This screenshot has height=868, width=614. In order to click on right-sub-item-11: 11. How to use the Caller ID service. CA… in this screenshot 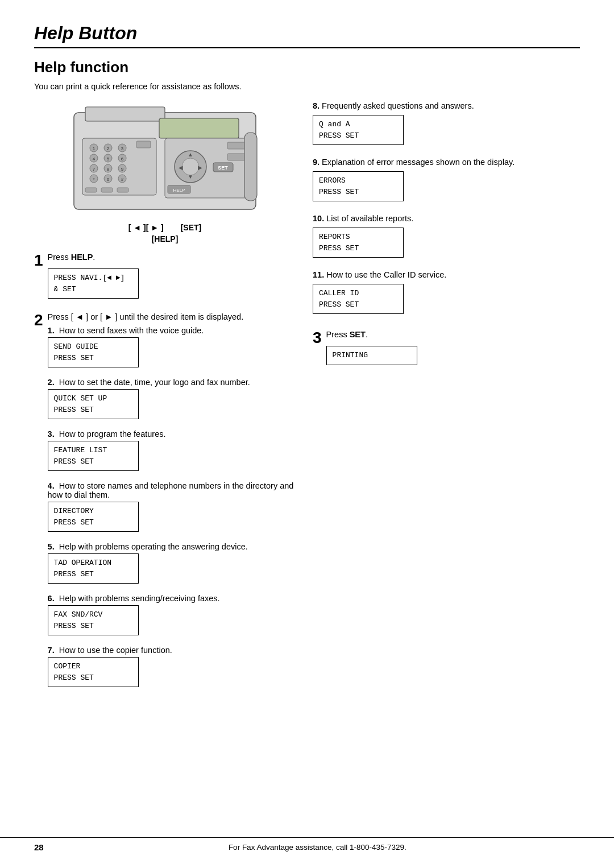, I will do `click(446, 295)`.